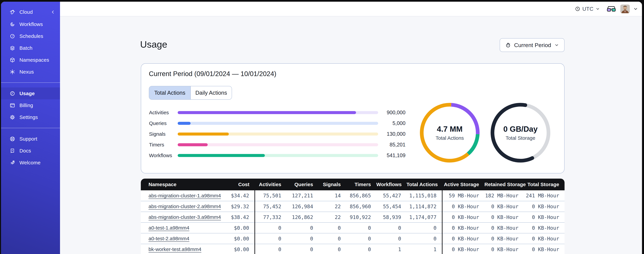  What do you see at coordinates (26, 106) in the screenshot?
I see `sidebar-item-label: Billing` at bounding box center [26, 106].